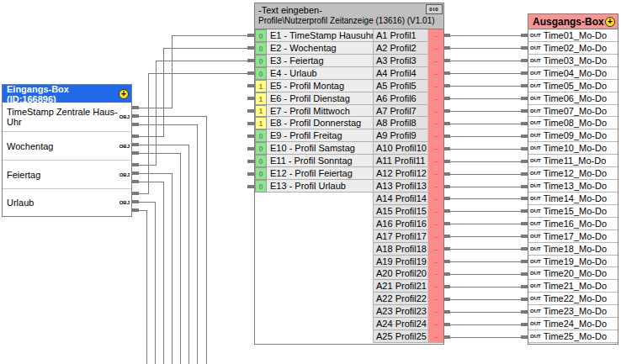 This screenshot has height=364, width=621. I want to click on io-monitor-icon: 0I0, so click(434, 9).